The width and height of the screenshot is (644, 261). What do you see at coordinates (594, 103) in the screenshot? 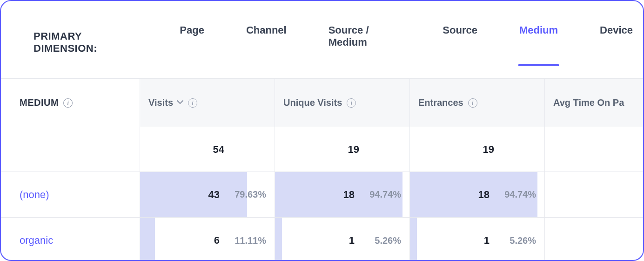
I see `col-header-overflow: Avg Time On Pa` at bounding box center [594, 103].